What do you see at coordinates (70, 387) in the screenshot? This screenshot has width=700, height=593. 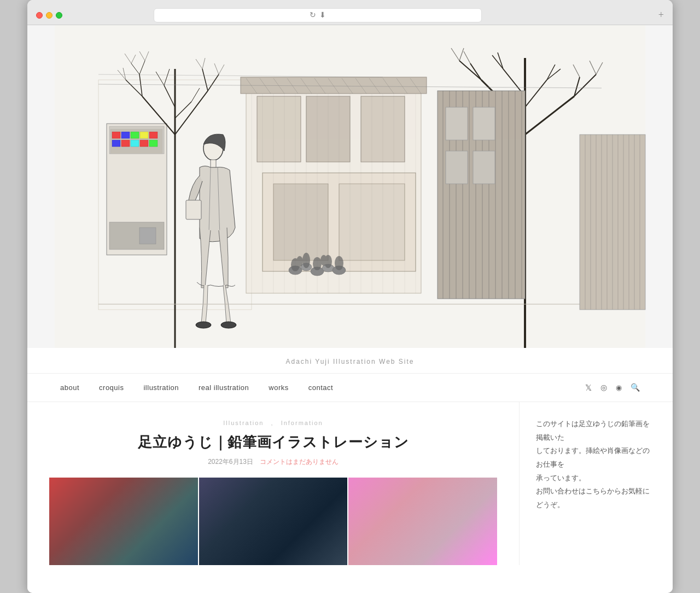 I see `nav-link-about: about` at bounding box center [70, 387].